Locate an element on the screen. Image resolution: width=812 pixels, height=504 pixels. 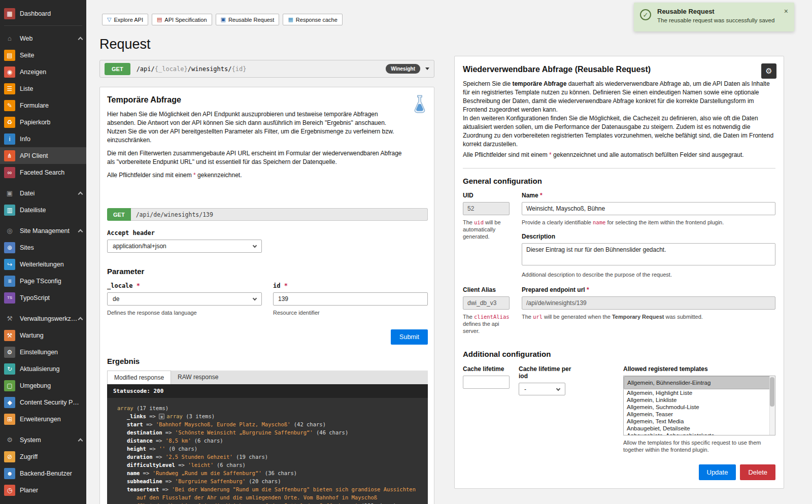
debug-line: duration => '2,5 Stunden Gehzeit' (19 ch… is located at coordinates (266, 457).